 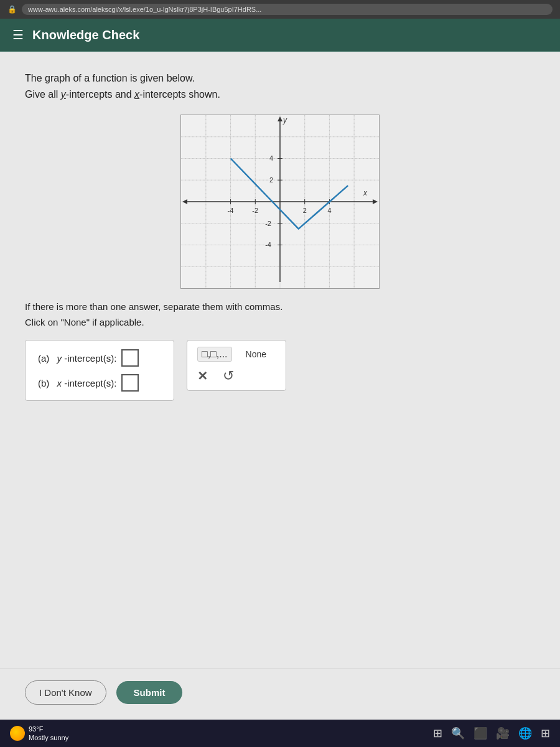 What do you see at coordinates (480, 733) in the screenshot?
I see `multitask-icon: ⬛` at bounding box center [480, 733].